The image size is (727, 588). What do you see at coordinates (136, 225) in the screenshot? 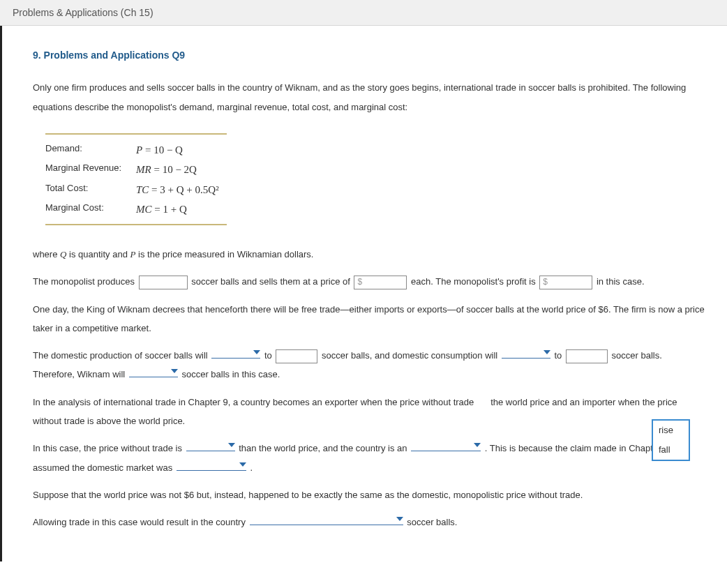
I see `rule-bottom` at bounding box center [136, 225].